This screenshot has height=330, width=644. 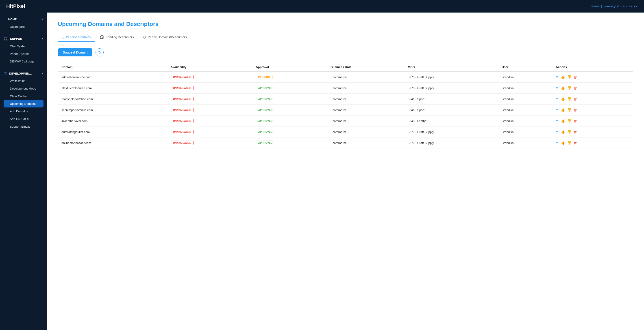 I want to click on cell-domain-4: luxleatherlover.com, so click(x=112, y=121).